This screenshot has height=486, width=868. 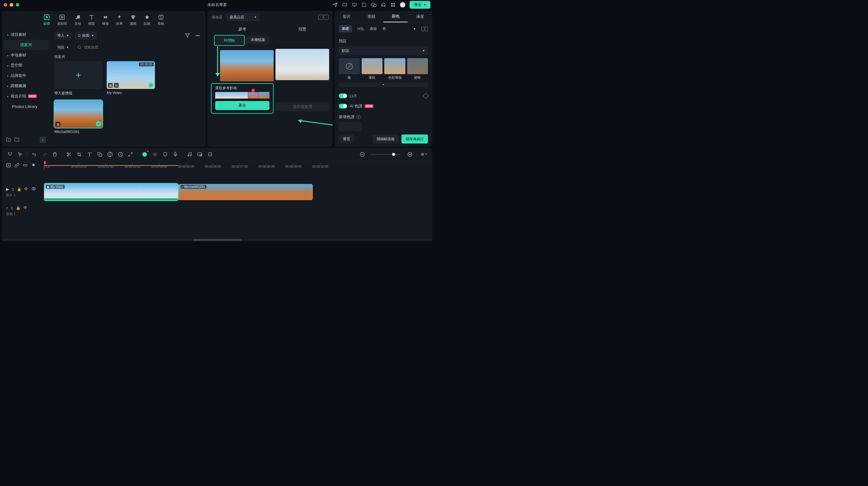 I want to click on prop-tab-color: 顏色, so click(x=396, y=17).